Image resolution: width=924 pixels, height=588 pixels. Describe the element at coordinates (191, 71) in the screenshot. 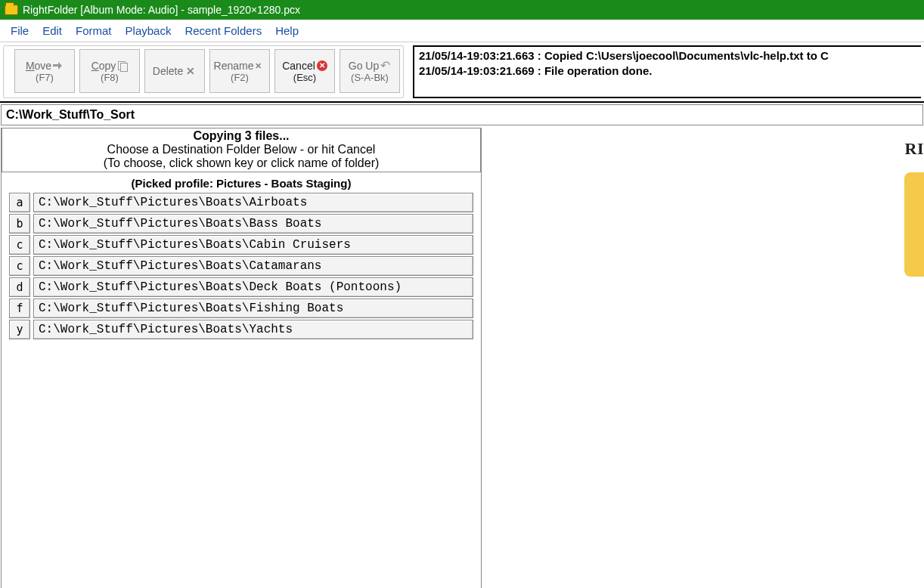

I see `delete-icon` at that location.